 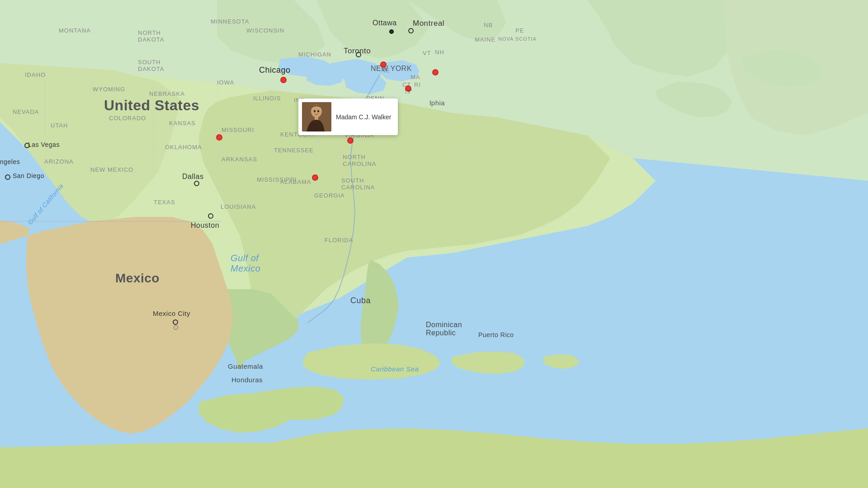 I want to click on marker-mexico-city-ring, so click(x=176, y=328).